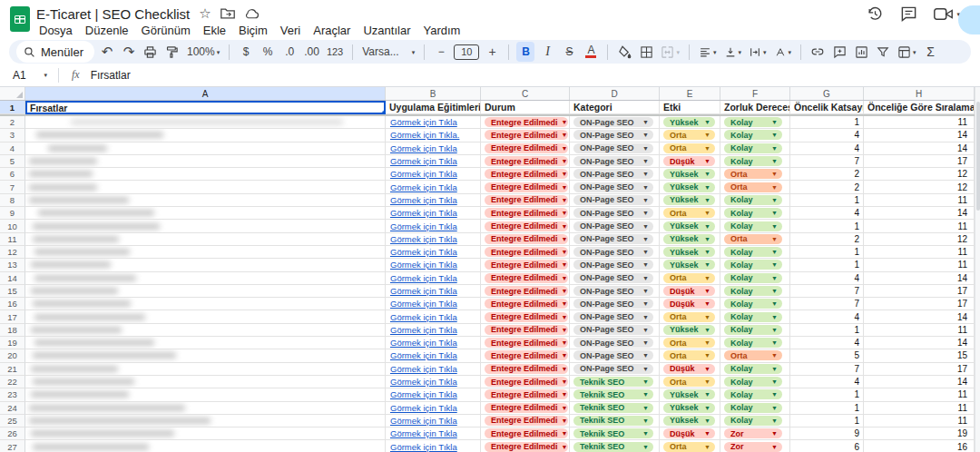  What do you see at coordinates (624, 52) in the screenshot?
I see `fill-color-button` at bounding box center [624, 52].